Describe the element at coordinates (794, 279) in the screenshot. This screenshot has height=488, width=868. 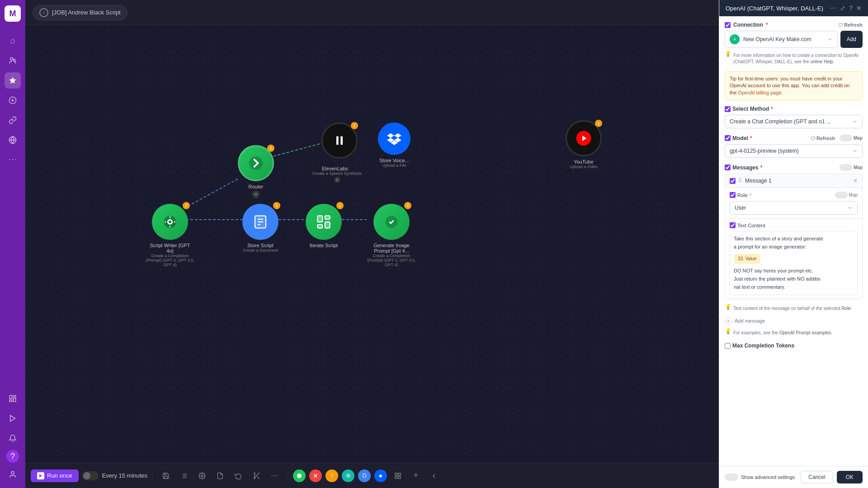
I see `text-line-4: Just return the plaintext with NO additi…` at that location.